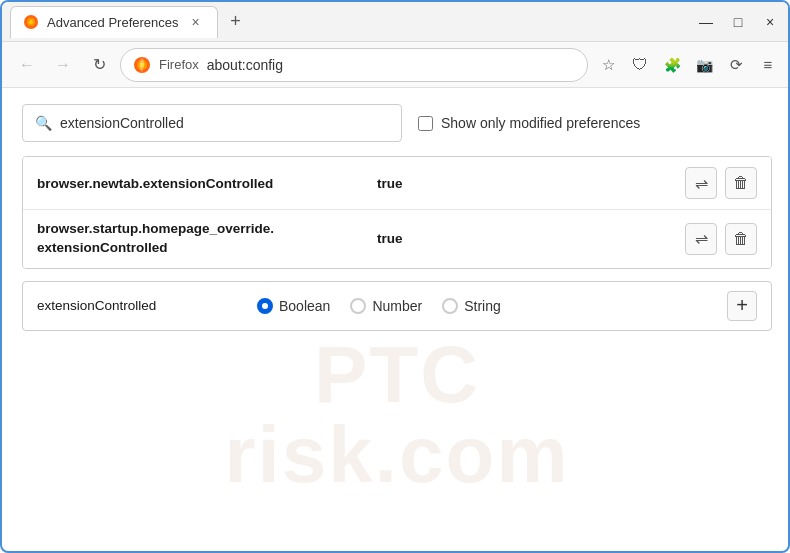 This screenshot has width=790, height=553. I want to click on tab-favicon, so click(31, 22).